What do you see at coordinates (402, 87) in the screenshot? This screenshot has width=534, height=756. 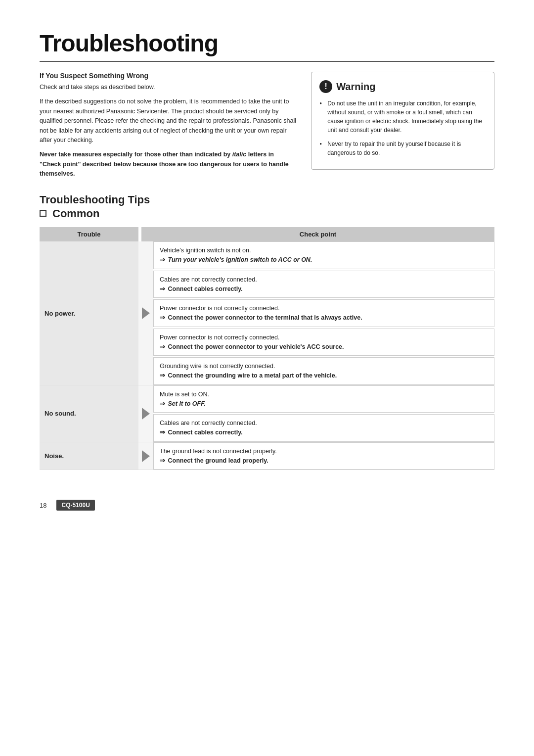 I see `warning-title: ! Warning` at bounding box center [402, 87].